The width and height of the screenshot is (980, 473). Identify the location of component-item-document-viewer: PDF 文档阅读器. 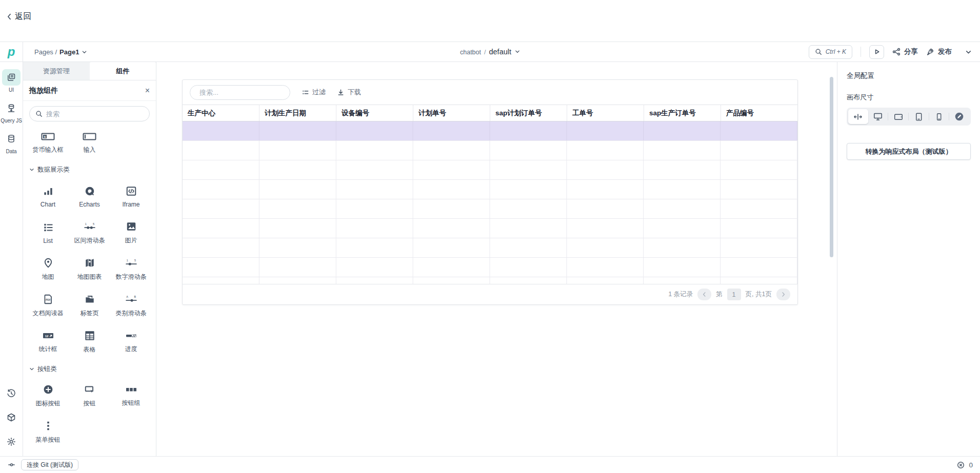
(48, 305).